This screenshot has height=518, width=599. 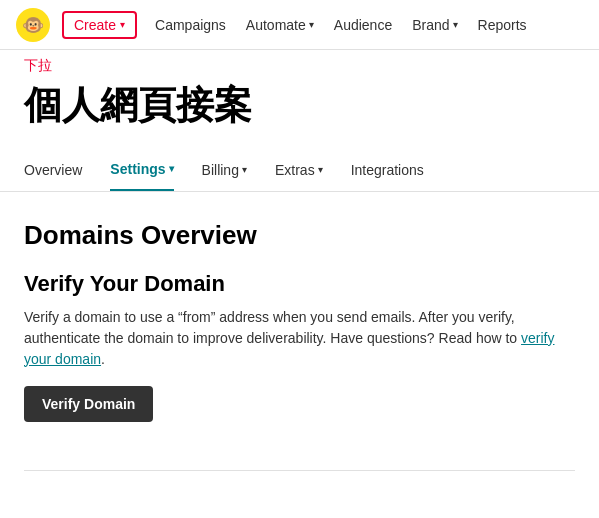 What do you see at coordinates (300, 338) in the screenshot?
I see `verify-description: Verify a domain to use a “from” address …` at bounding box center [300, 338].